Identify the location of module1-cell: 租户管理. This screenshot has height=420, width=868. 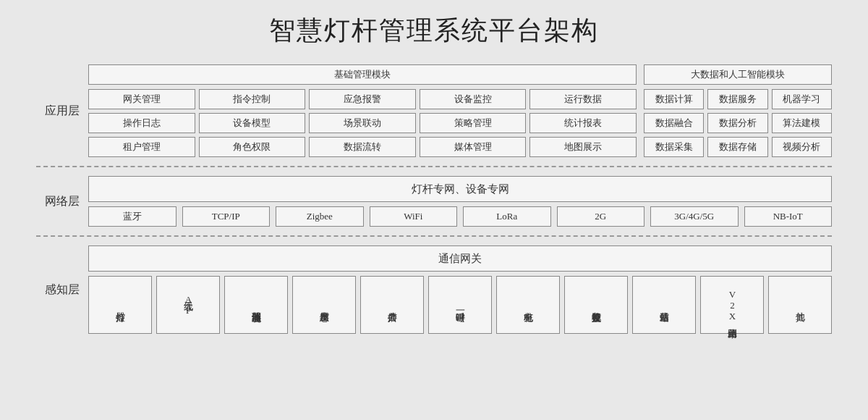
(142, 147).